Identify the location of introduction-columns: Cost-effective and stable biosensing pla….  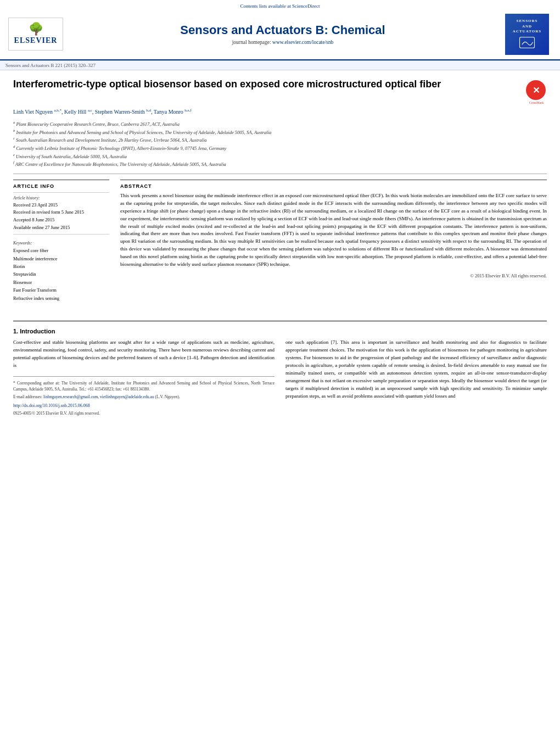
(280, 378).